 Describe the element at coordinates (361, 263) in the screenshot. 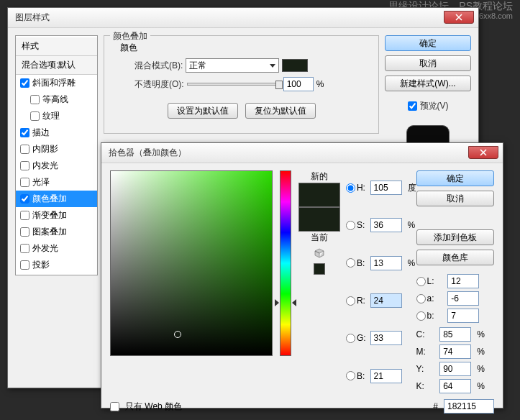

I see `bv-label: B:` at that location.